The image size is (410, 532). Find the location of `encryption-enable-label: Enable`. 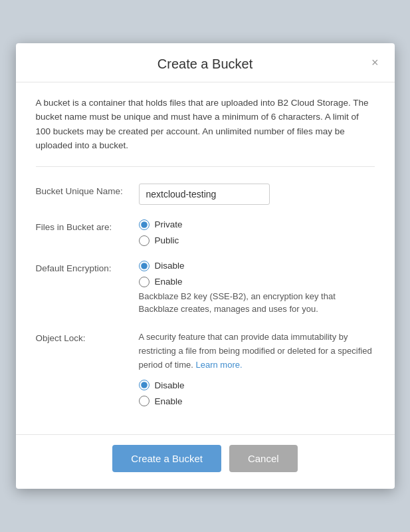

encryption-enable-label: Enable is located at coordinates (169, 282).